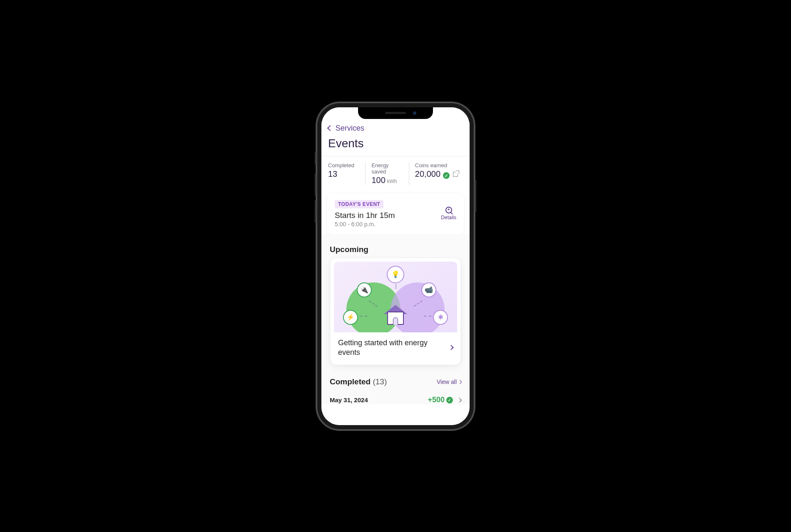 The height and width of the screenshot is (532, 791). What do you see at coordinates (364, 290) in the screenshot?
I see `plug-icon: 🔌` at bounding box center [364, 290].